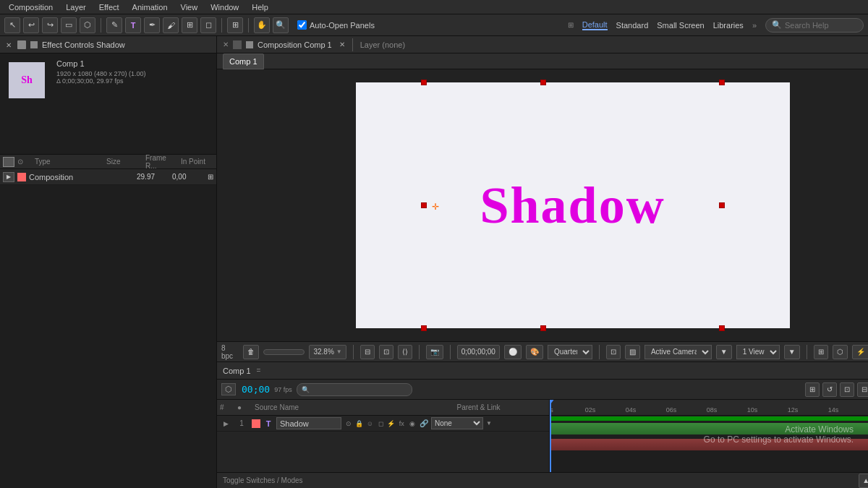  What do you see at coordinates (76, 7) in the screenshot?
I see `menu-layer: Layer` at bounding box center [76, 7].